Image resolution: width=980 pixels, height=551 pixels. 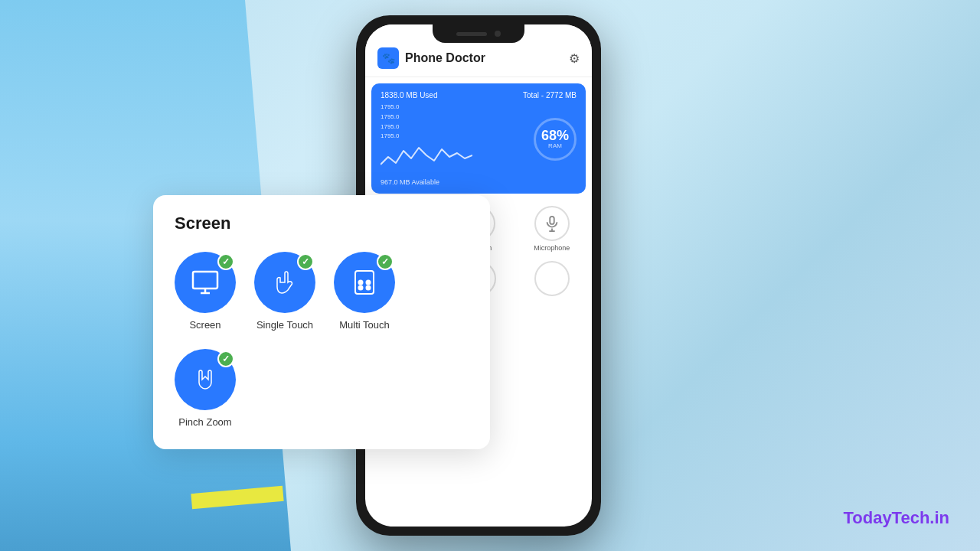 I want to click on single-touch-label: Single Touch, so click(x=285, y=324).